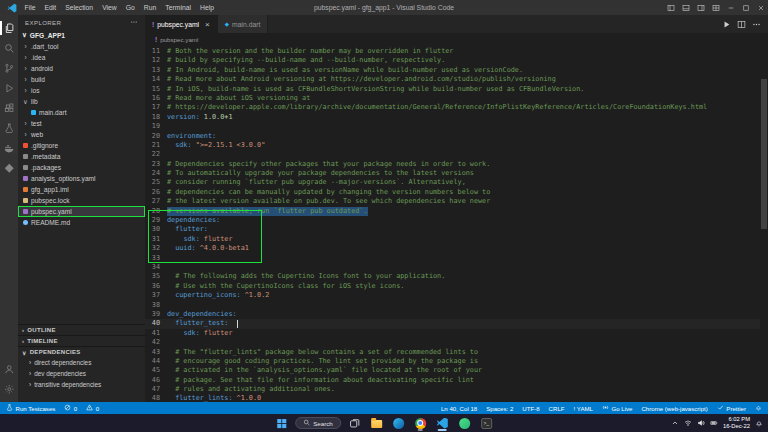 This screenshot has width=768, height=432. I want to click on close-button, so click(760, 8).